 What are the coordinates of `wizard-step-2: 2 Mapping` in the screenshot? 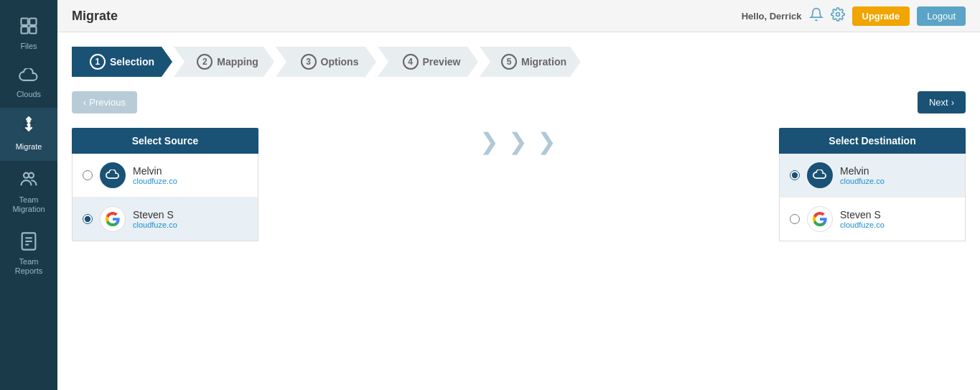 It's located at (224, 62).